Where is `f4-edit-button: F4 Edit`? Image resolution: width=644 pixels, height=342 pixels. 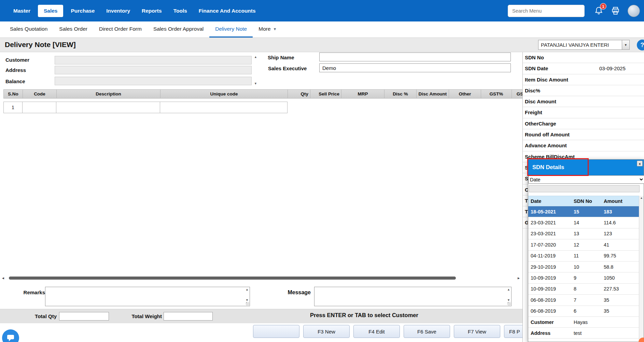 f4-edit-button: F4 Edit is located at coordinates (377, 331).